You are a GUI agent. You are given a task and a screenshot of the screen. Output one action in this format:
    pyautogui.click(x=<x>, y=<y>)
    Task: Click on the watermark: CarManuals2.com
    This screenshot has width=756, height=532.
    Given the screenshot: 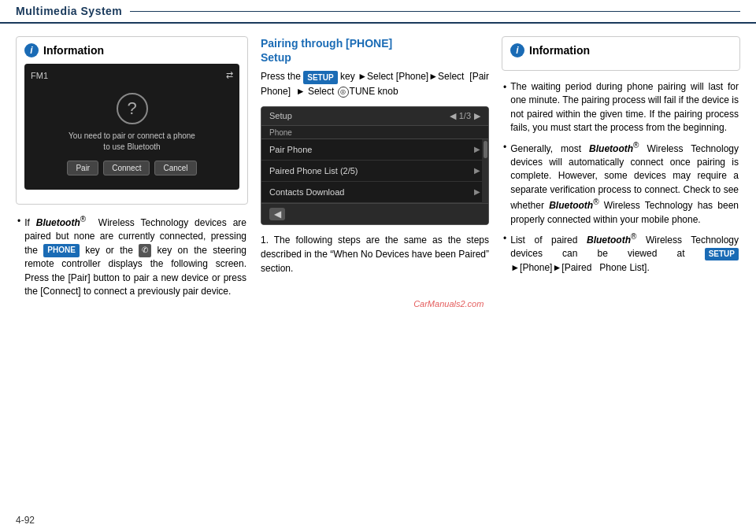 What is the action you would take?
    pyautogui.click(x=449, y=304)
    